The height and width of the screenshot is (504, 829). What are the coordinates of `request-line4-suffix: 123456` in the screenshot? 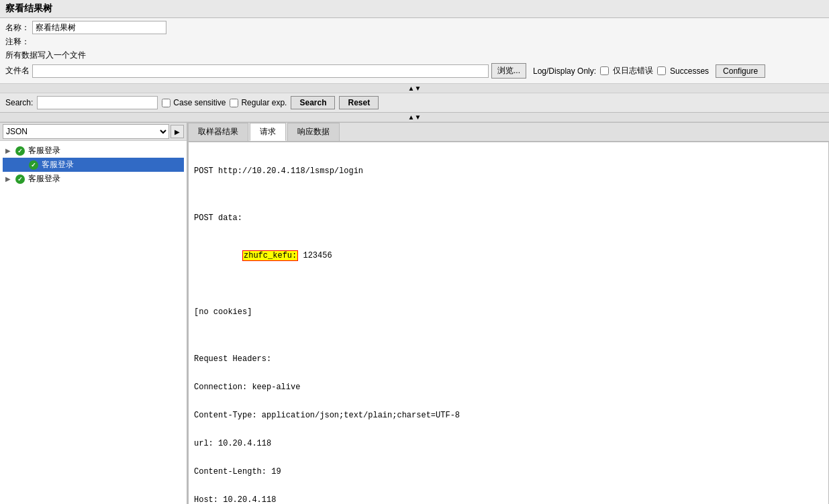 It's located at (315, 256).